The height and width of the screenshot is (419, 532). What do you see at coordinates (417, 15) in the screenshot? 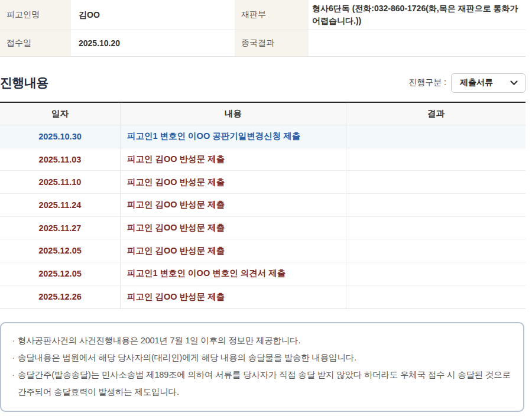
I see `info-value-court: 형사6단독 (전화:032-860-1726(화,목은 재판으로 통화가 어렵습…` at bounding box center [417, 15].